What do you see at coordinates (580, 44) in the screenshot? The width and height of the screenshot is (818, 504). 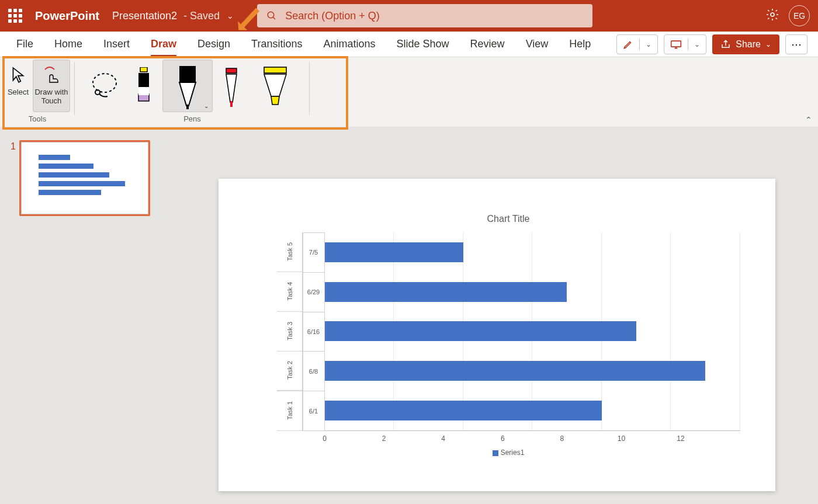 I see `tab-help: Help` at bounding box center [580, 44].